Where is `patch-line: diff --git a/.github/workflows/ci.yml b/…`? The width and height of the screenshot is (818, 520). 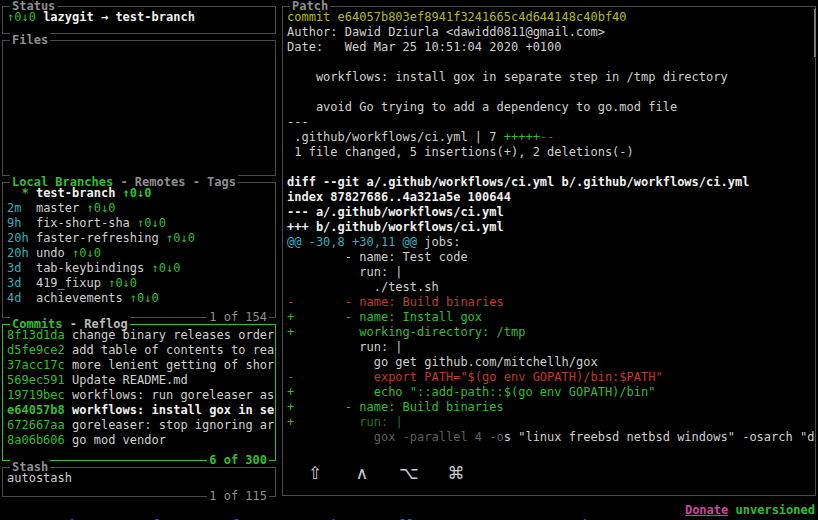
patch-line: diff --git a/.github/workflows/ci.yml b/… is located at coordinates (549, 182).